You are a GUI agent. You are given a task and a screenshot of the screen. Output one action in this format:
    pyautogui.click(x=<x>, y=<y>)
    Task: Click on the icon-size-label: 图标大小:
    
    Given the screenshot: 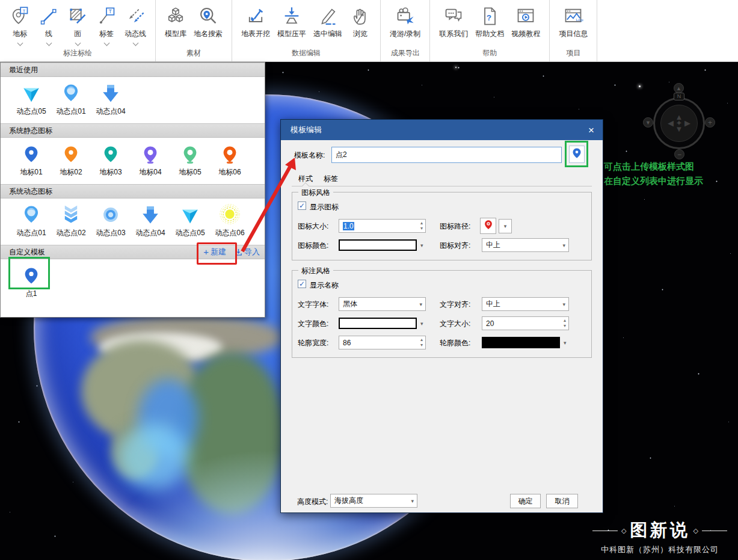 What is the action you would take?
    pyautogui.click(x=313, y=226)
    